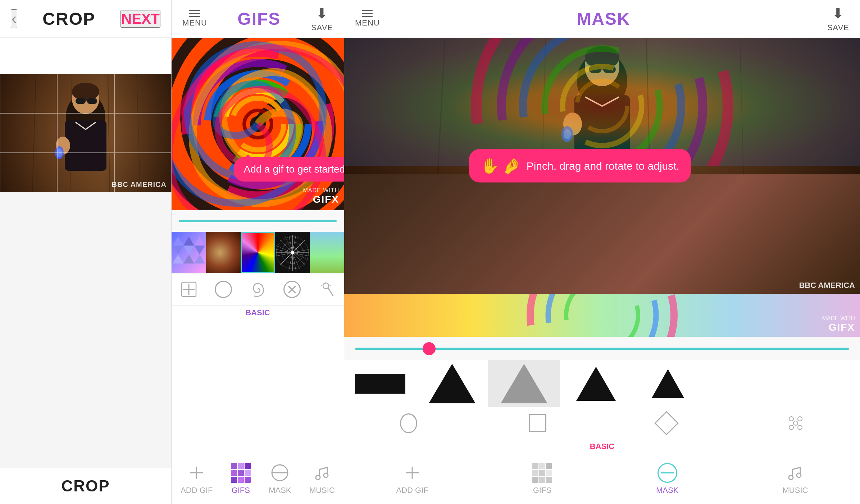 This screenshot has width=860, height=504. Describe the element at coordinates (321, 191) in the screenshot. I see `made-with-text: MADE WITH` at that location.